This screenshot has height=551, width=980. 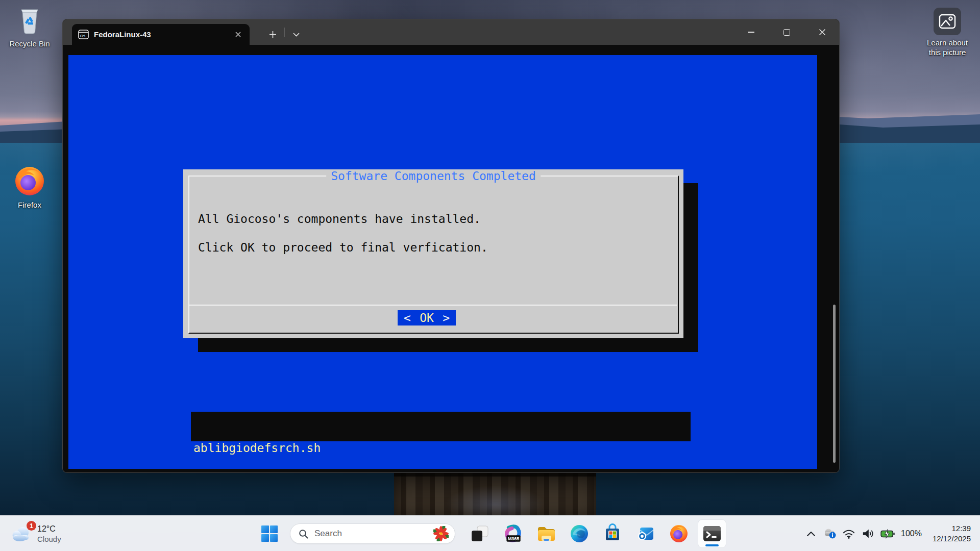 I want to click on chevron-up-icon, so click(x=811, y=534).